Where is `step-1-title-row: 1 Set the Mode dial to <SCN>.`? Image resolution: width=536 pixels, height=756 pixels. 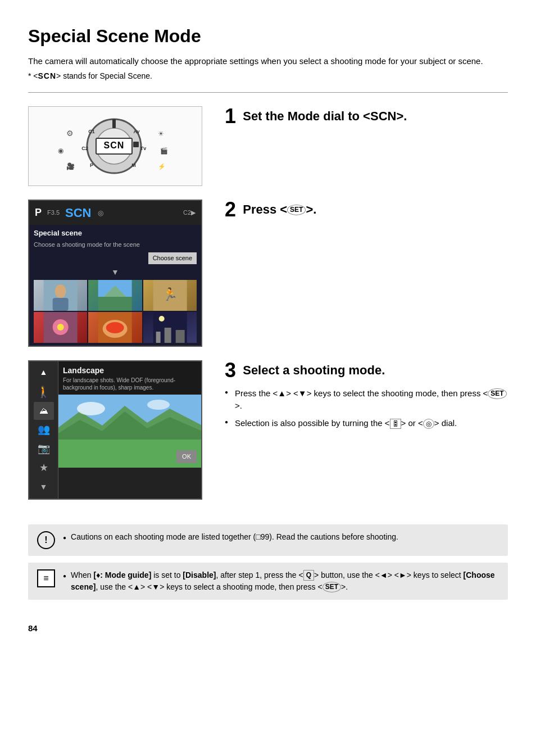
step-1-title-row: 1 Set the Mode dial to <SCN>. is located at coordinates (366, 116).